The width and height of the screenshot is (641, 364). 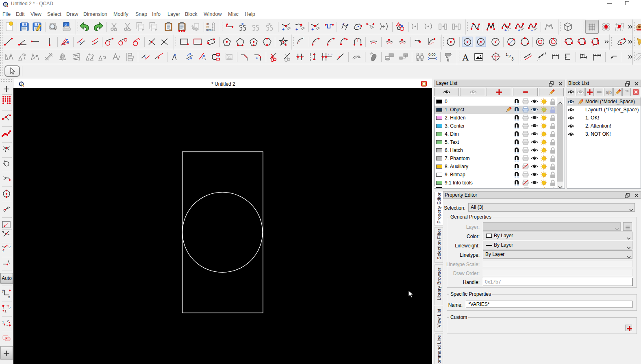 I want to click on svg-text: A, so click(x=466, y=57).